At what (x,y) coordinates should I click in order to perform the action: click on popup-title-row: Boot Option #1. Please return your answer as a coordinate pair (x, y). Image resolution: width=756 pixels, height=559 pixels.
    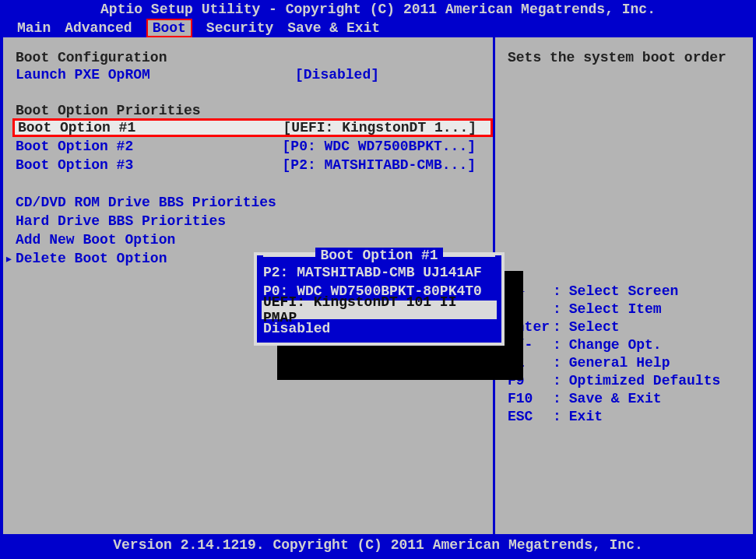
    Looking at the image, I should click on (379, 255).